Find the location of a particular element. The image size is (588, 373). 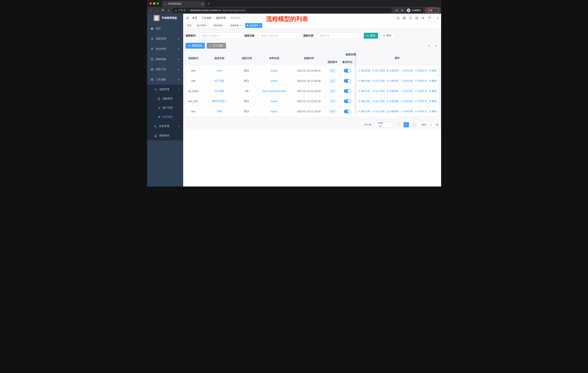

prev-page-button is located at coordinates (399, 125).